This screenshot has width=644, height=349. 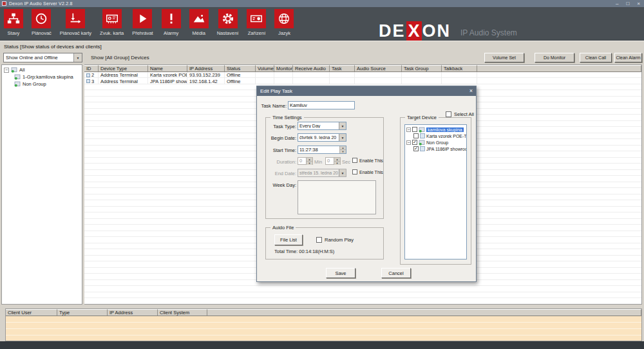 I want to click on column-header: Receive Audio, so click(x=312, y=68).